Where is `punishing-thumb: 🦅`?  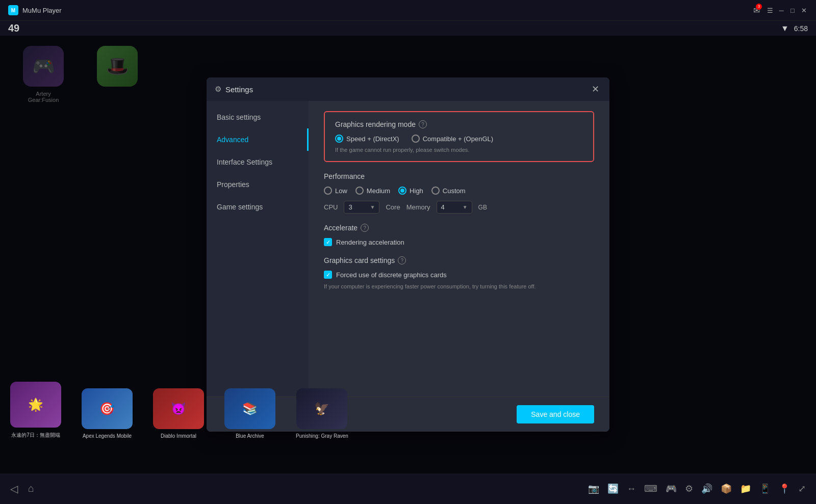 punishing-thumb: 🦅 is located at coordinates (322, 409).